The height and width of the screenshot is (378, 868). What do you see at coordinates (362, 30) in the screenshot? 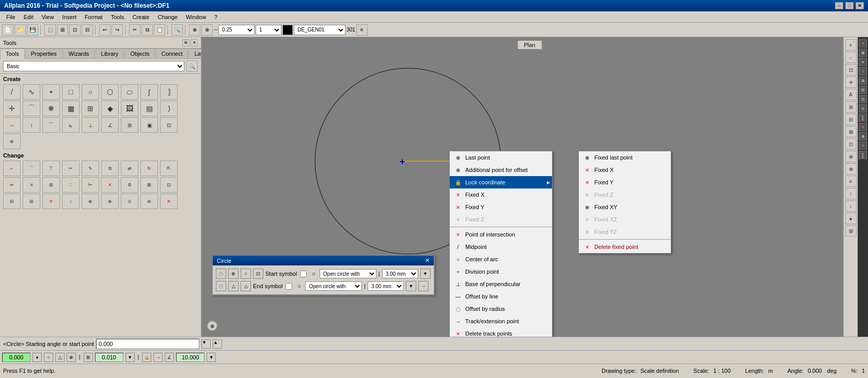
I see `tb-layer-btn: ≡` at bounding box center [362, 30].